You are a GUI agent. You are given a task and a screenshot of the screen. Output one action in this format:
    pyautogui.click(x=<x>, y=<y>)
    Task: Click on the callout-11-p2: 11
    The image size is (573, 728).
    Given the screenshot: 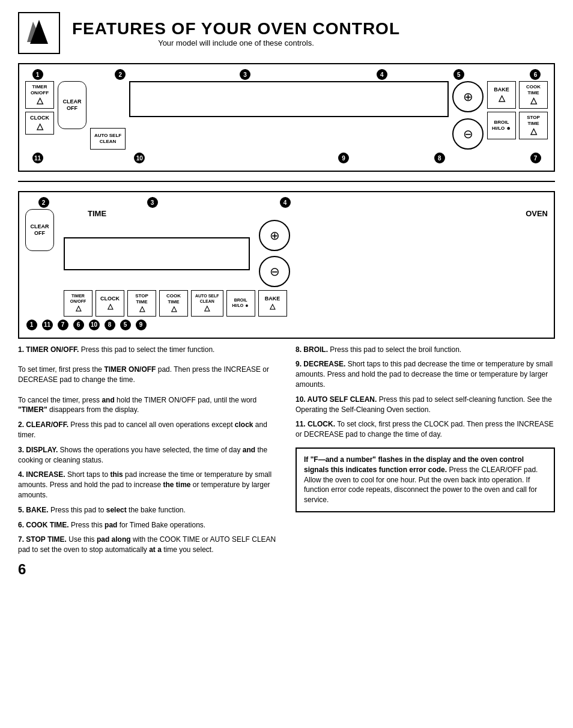 What is the action you would take?
    pyautogui.click(x=47, y=324)
    